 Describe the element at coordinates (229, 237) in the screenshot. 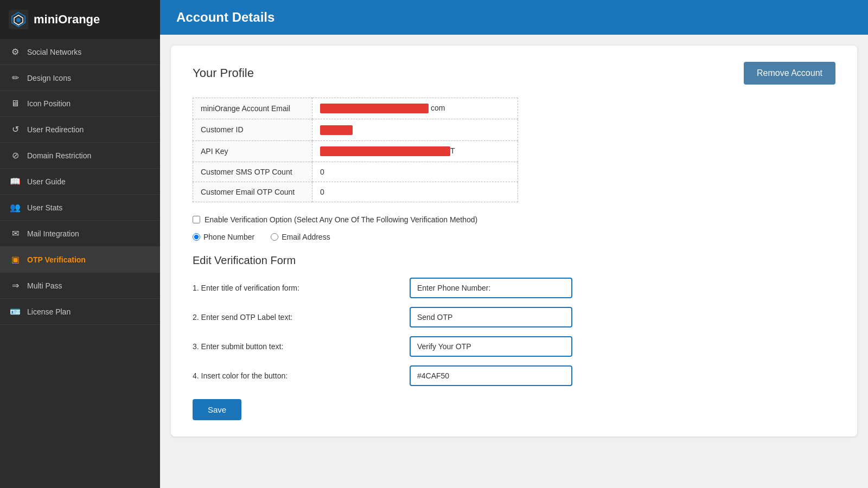

I see `phone-radio-label: Phone Number` at that location.